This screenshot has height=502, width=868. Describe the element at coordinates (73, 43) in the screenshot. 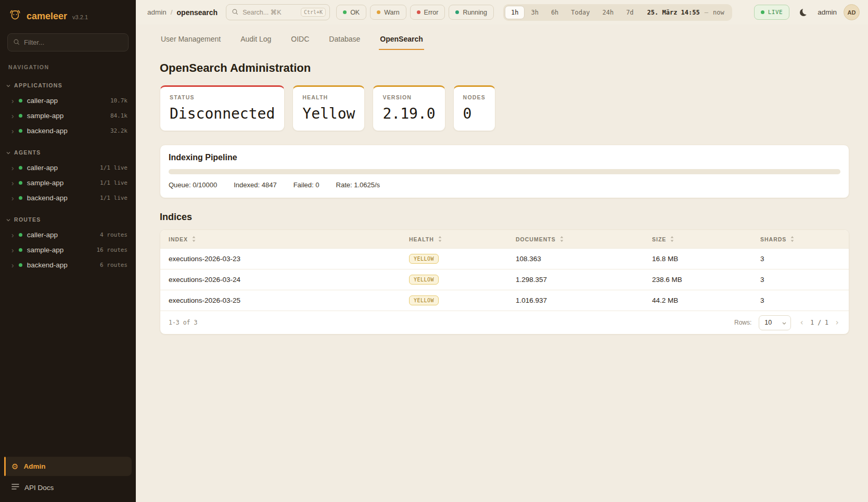

I see `sidebar-filter-input` at that location.